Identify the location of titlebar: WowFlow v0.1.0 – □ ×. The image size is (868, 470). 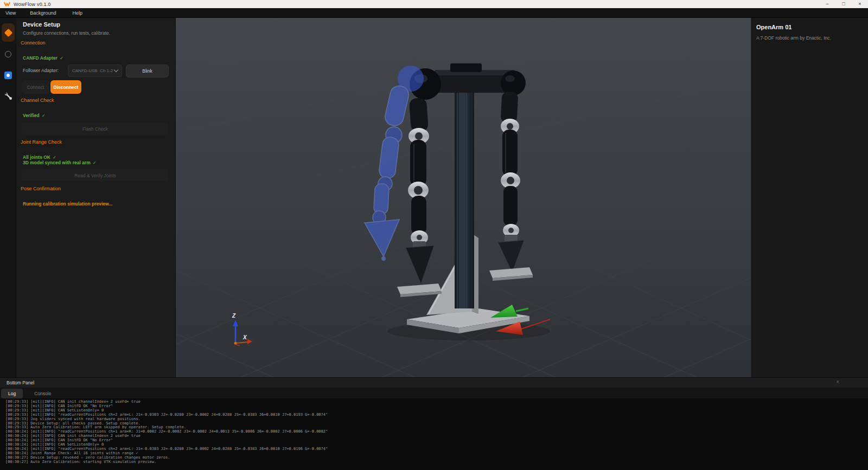
(434, 4).